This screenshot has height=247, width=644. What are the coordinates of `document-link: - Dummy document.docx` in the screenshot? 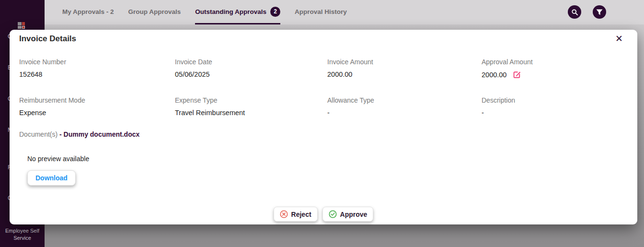 It's located at (100, 134).